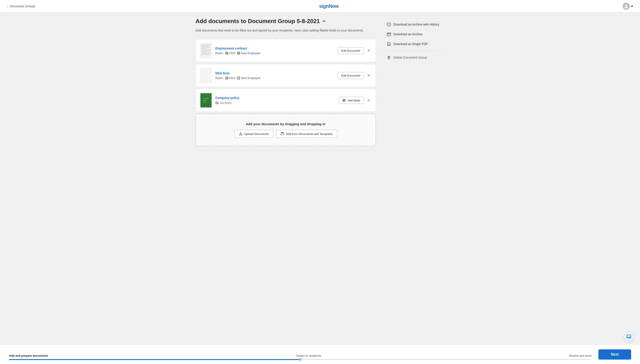  I want to click on history-archive-icon, so click(389, 24).